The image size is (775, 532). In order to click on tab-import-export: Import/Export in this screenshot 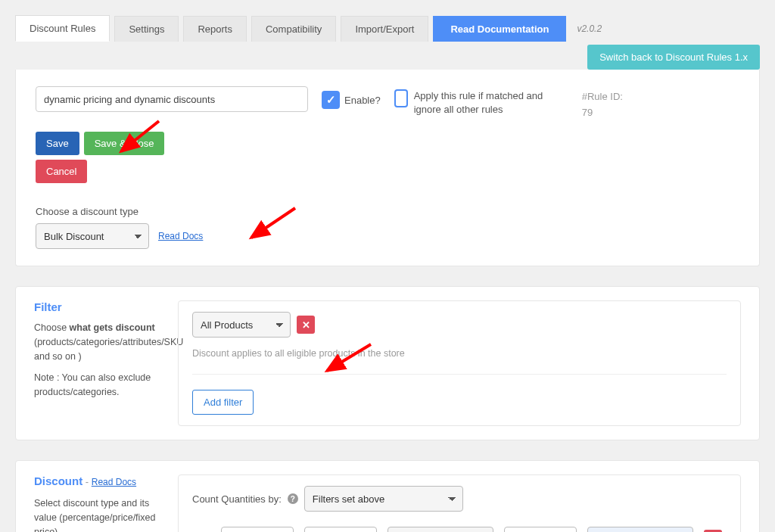, I will do `click(384, 29)`.